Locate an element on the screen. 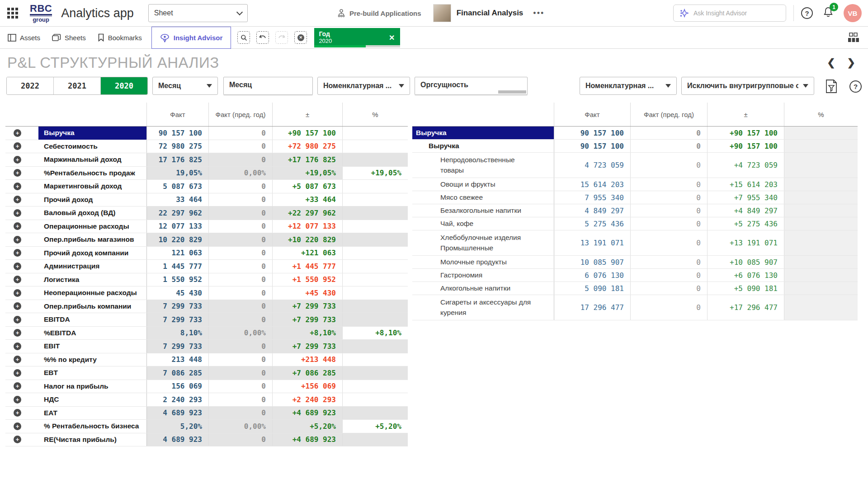  delta-cell: +5 090 181 is located at coordinates (746, 288).